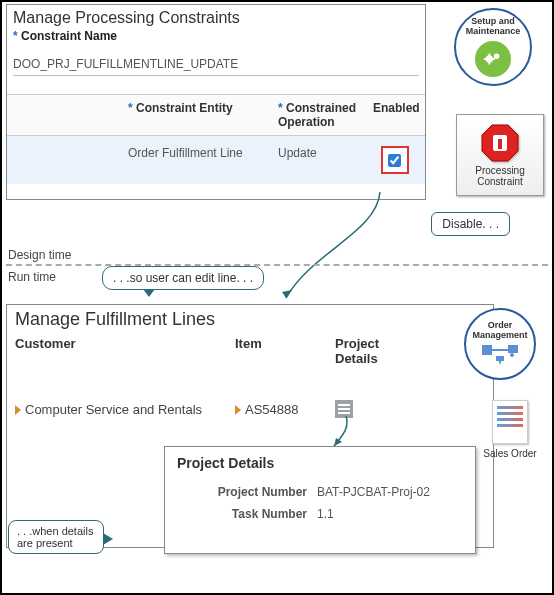 The image size is (554, 595). I want to click on project-number-value: BAT-PJCBAT-Proj-02, so click(374, 492).